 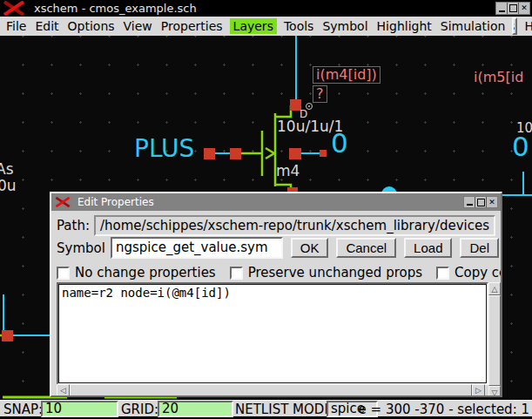 What do you see at coordinates (524, 129) in the screenshot?
I see `mos-params-m5-clipped: 10` at bounding box center [524, 129].